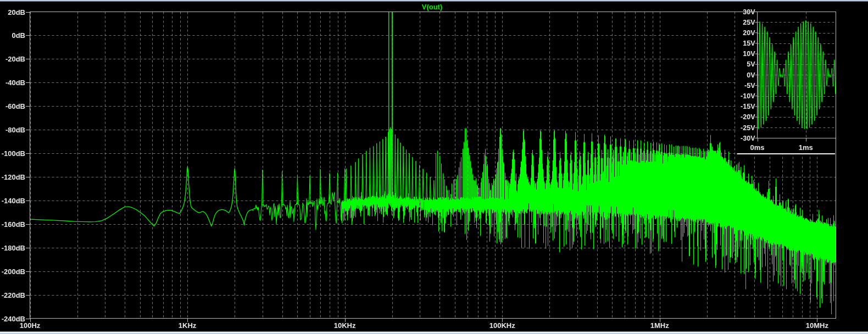  Describe the element at coordinates (660, 325) in the screenshot. I see `x-axis-tick-label: 1MHz` at that location.